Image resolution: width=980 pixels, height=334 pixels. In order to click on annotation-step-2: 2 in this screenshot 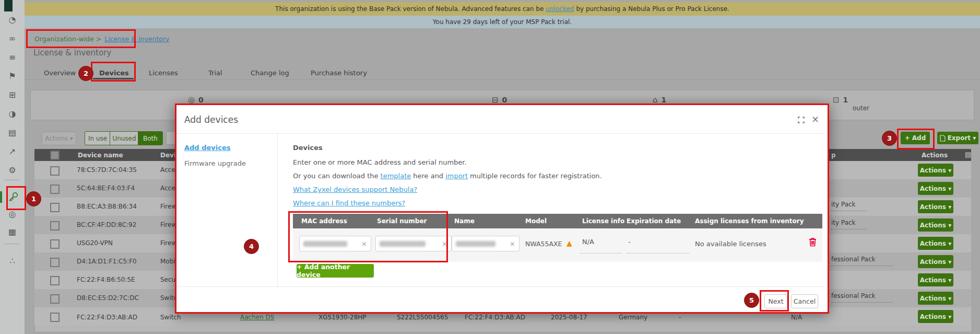, I will do `click(86, 73)`.